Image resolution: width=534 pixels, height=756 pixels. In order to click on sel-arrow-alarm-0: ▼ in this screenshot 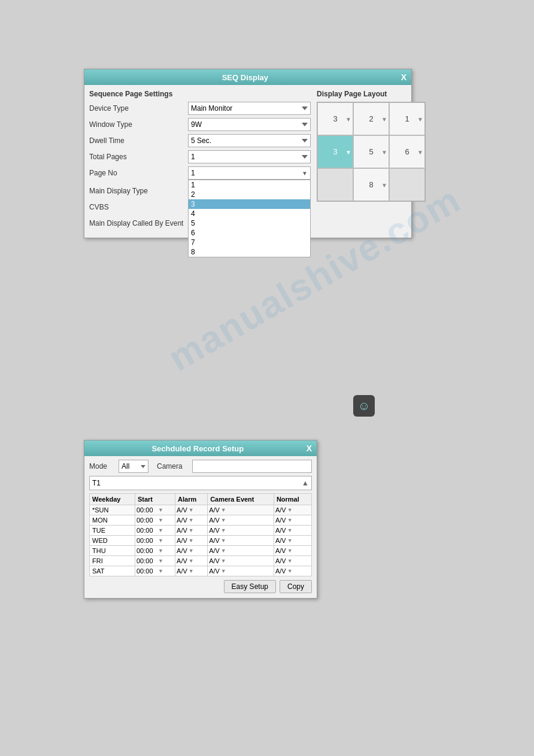, I will do `click(192, 510)`.